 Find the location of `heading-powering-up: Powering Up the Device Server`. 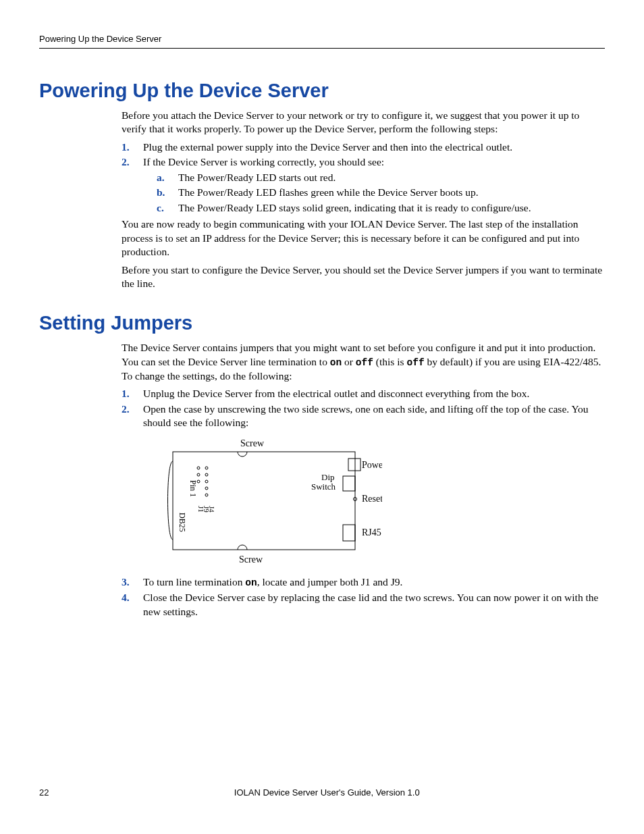

heading-powering-up: Powering Up the Device Server is located at coordinates (322, 90).